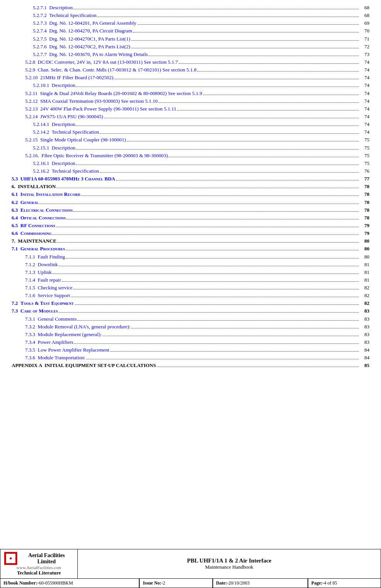  Describe the element at coordinates (41, 15) in the screenshot. I see `entry-num: 5.2.7.2` at that location.